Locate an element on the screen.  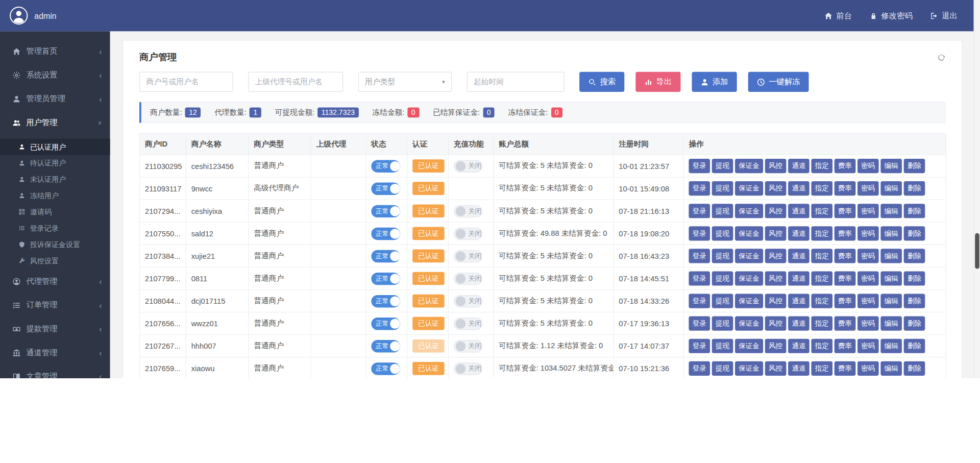
start-time-input is located at coordinates (516, 82).